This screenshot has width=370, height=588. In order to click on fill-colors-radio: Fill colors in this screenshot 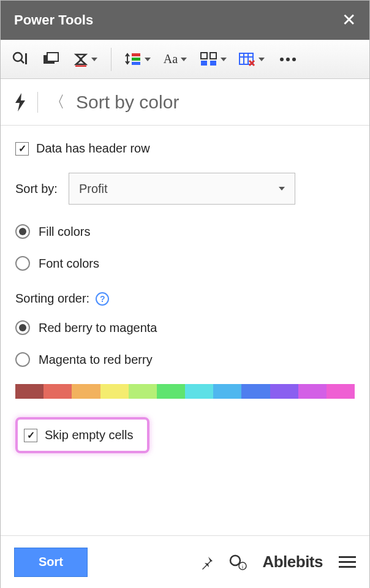, I will do `click(185, 232)`.